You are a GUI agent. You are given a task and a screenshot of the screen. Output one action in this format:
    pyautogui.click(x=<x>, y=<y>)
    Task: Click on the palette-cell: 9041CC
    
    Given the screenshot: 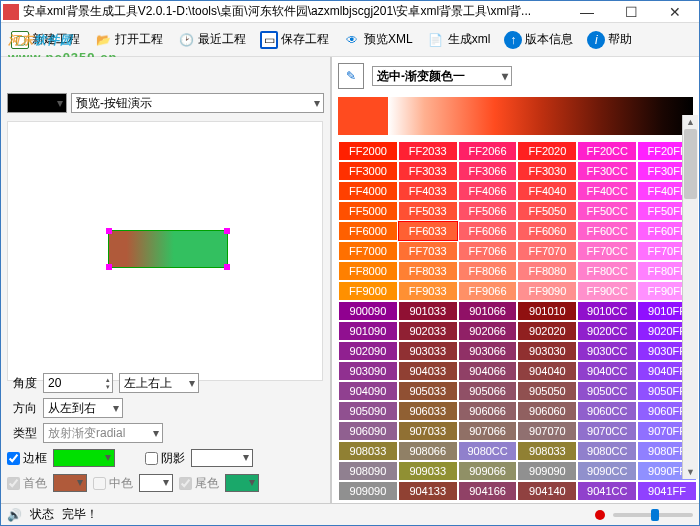 What is the action you would take?
    pyautogui.click(x=607, y=491)
    